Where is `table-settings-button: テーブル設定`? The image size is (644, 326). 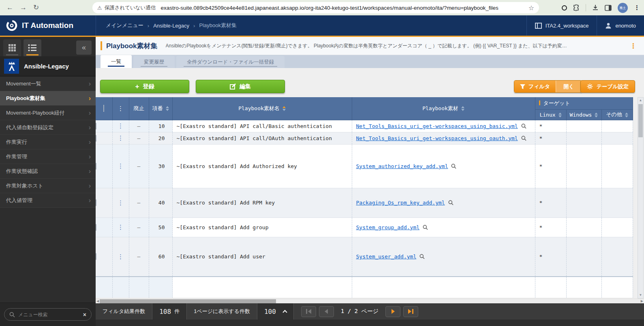 table-settings-button: テーブル設定 is located at coordinates (608, 87).